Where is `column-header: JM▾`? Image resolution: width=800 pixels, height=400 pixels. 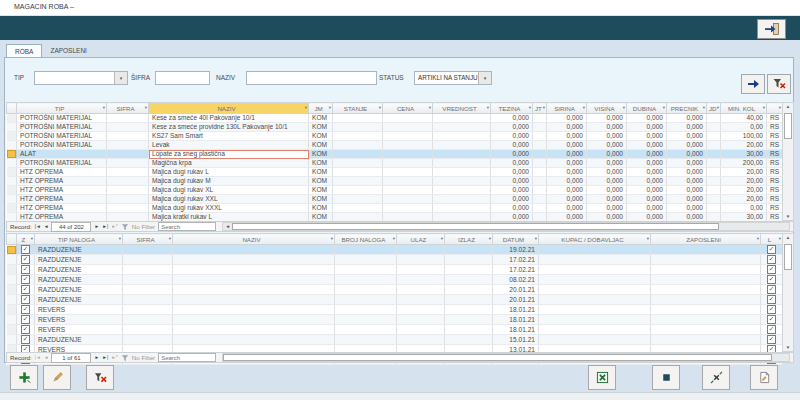
column-header: JM▾ is located at coordinates (321, 108).